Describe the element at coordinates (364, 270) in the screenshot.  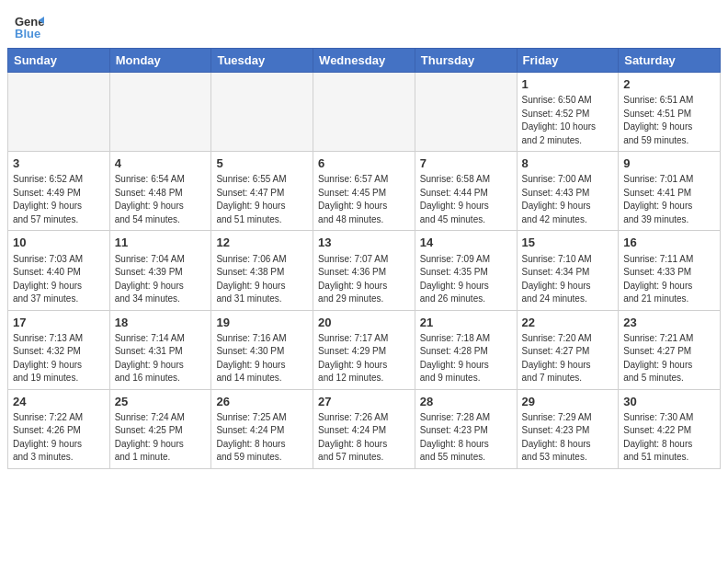
I see `calendar-row: 10Sunrise: 7:03 AMSunset: 4:40 PMDayligh…` at that location.